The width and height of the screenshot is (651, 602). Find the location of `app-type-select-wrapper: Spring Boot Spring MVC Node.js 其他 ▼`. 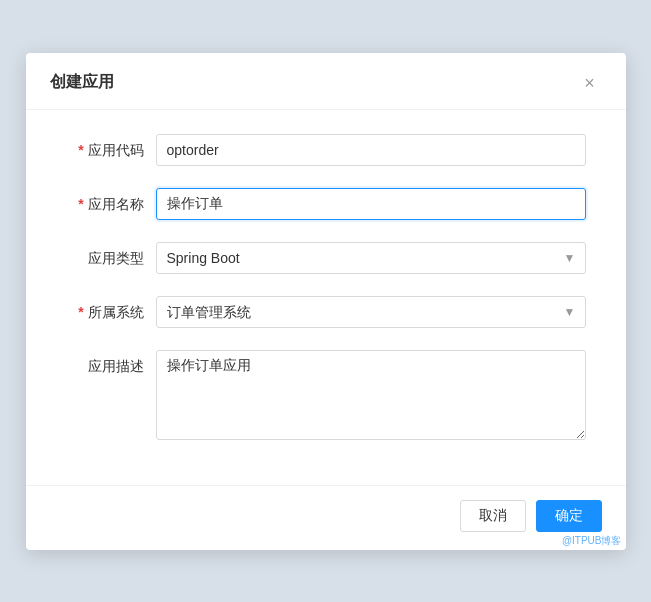

app-type-select-wrapper: Spring Boot Spring MVC Node.js 其他 ▼ is located at coordinates (371, 258).